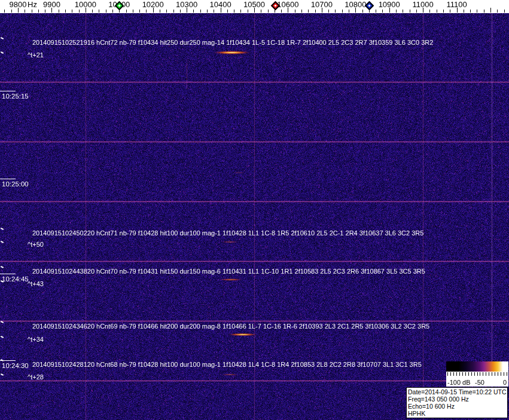  Describe the element at coordinates (477, 375) in the screenshot. I see `colorbar-ruler` at that location.